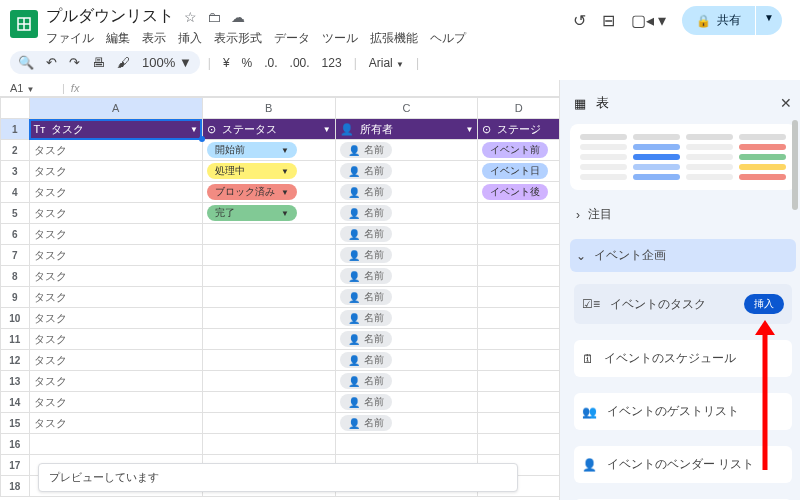  Describe the element at coordinates (515, 192) in the screenshot. I see `stage-chip: イベント後` at that location.